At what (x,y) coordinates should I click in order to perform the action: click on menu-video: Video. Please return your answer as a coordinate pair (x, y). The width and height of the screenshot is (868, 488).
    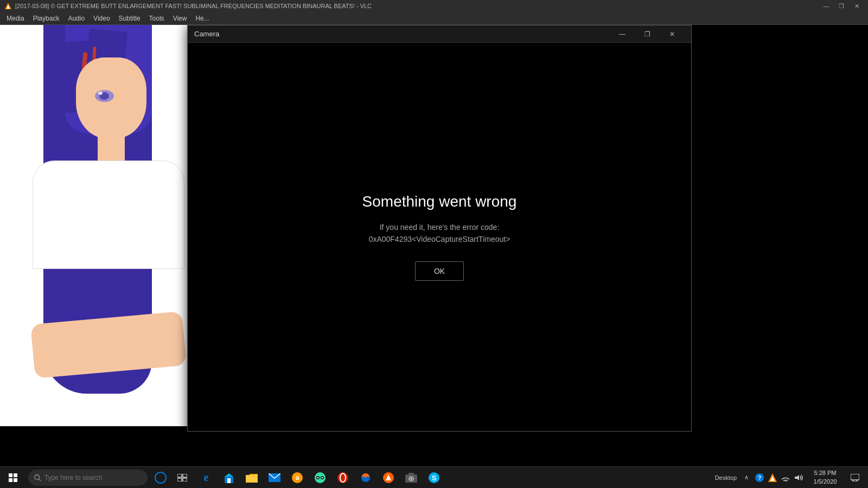
    Looking at the image, I should click on (101, 18).